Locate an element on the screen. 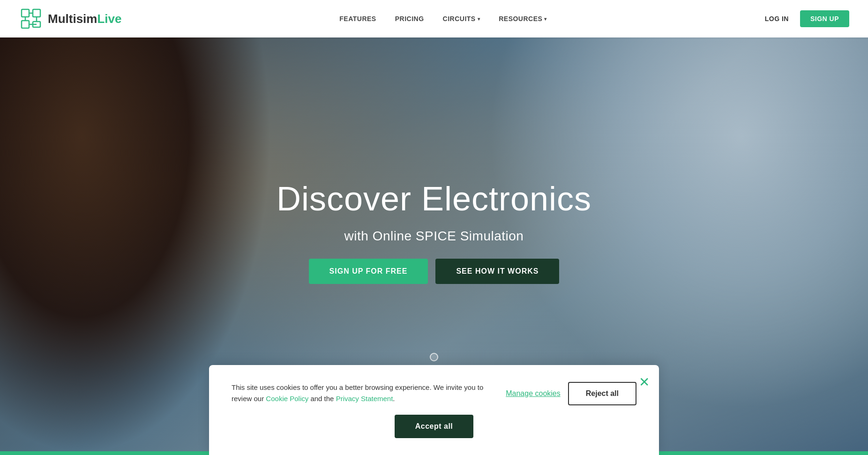 This screenshot has height=455, width=868. scroll-indicator is located at coordinates (434, 357).